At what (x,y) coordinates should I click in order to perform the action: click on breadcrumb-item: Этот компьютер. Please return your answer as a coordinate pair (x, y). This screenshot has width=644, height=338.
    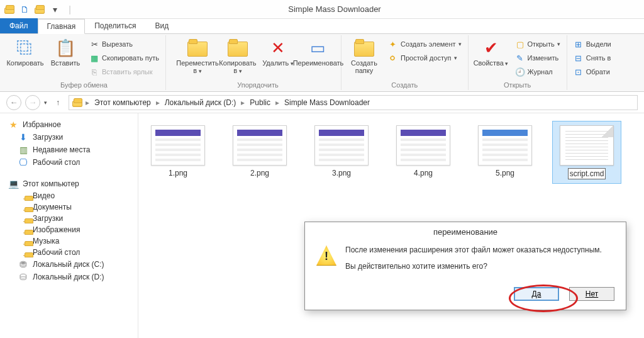
    Looking at the image, I should click on (123, 103).